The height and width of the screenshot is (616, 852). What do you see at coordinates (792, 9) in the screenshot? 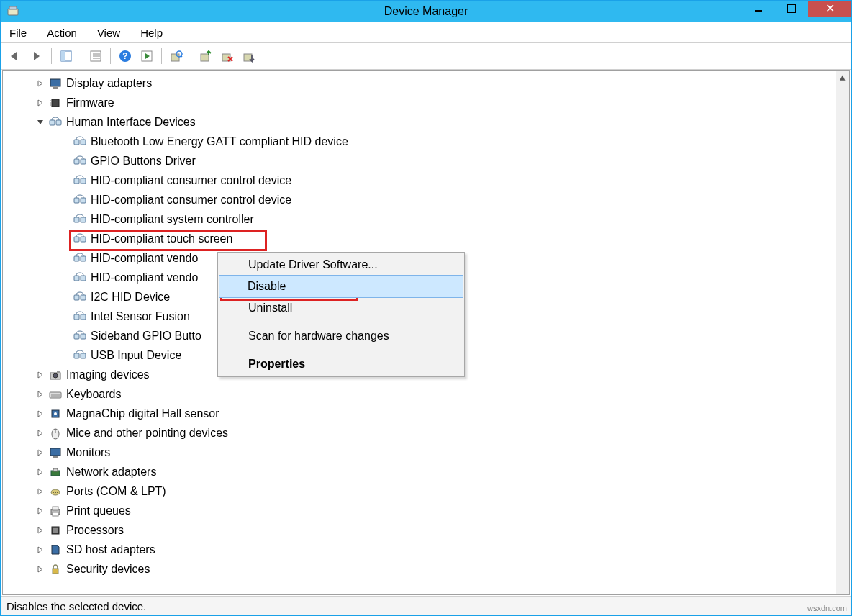
I see `maximize-button` at bounding box center [792, 9].